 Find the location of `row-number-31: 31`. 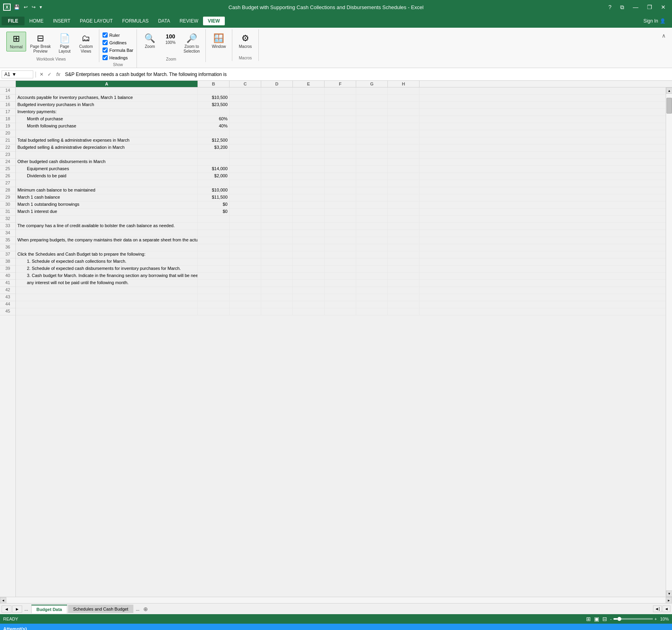

row-number-31: 31 is located at coordinates (8, 212).